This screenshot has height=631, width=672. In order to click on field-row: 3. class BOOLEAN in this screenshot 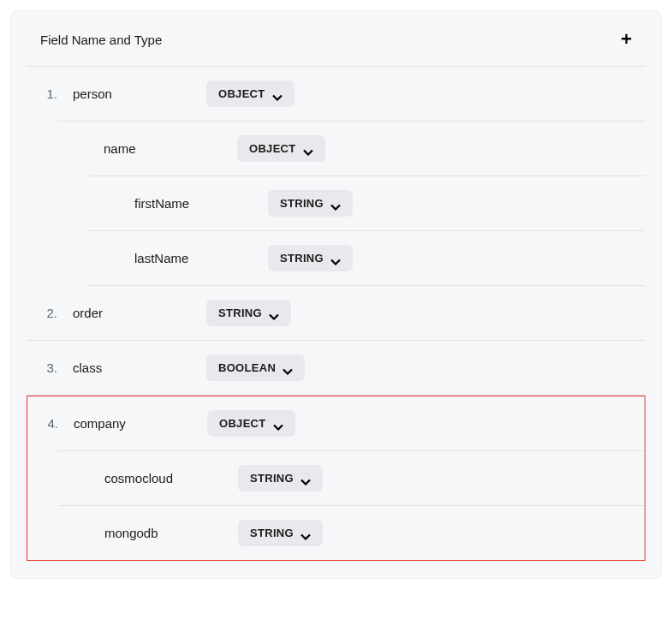, I will do `click(336, 367)`.